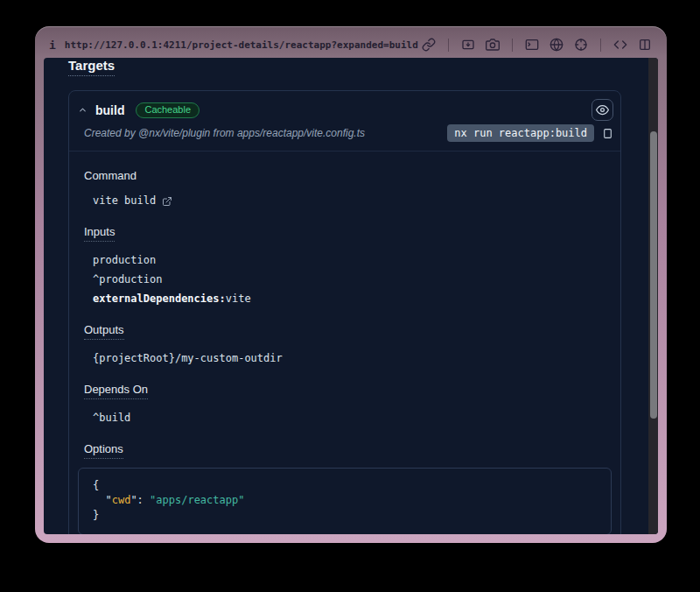  I want to click on json-line: }, so click(345, 515).